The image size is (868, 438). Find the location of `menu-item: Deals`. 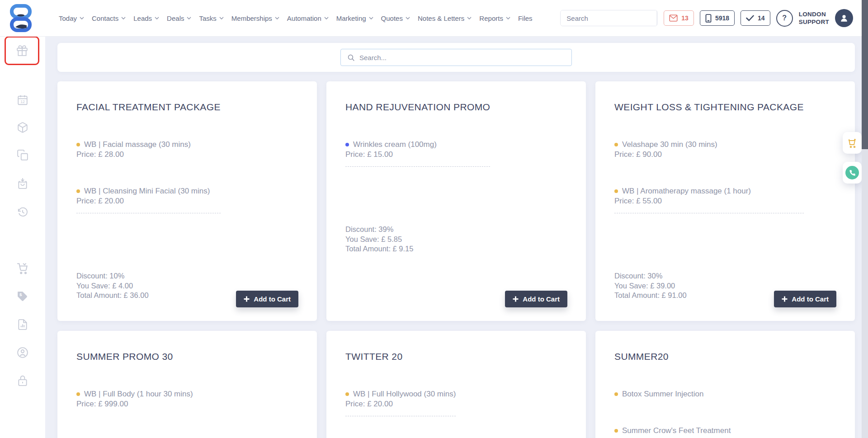

menu-item: Deals is located at coordinates (179, 18).